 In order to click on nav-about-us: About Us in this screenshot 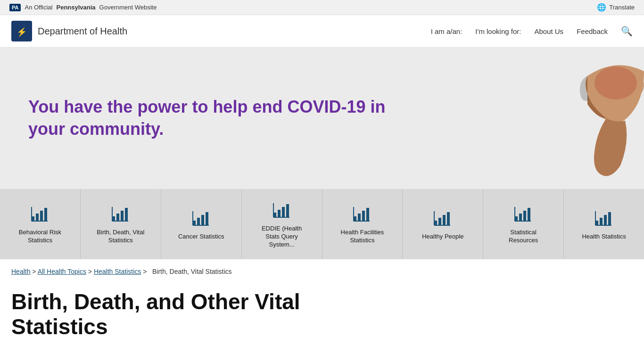, I will do `click(549, 31)`.